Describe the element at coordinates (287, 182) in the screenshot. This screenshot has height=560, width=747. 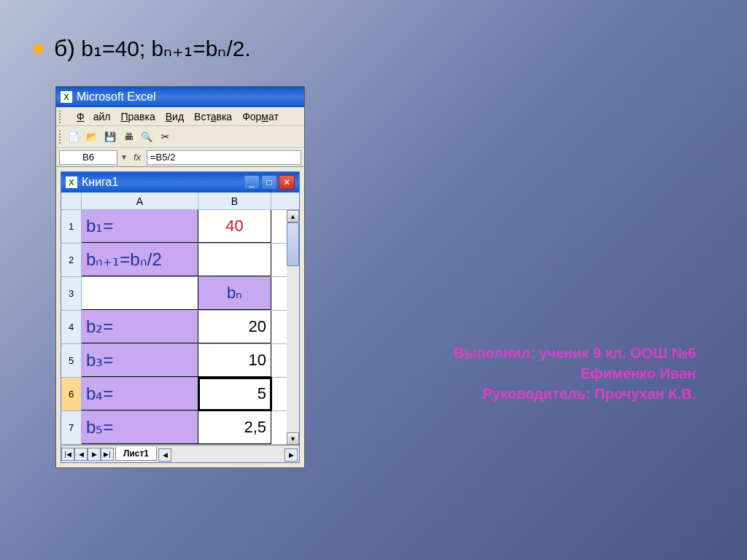
I see `close-button: ✕` at that location.